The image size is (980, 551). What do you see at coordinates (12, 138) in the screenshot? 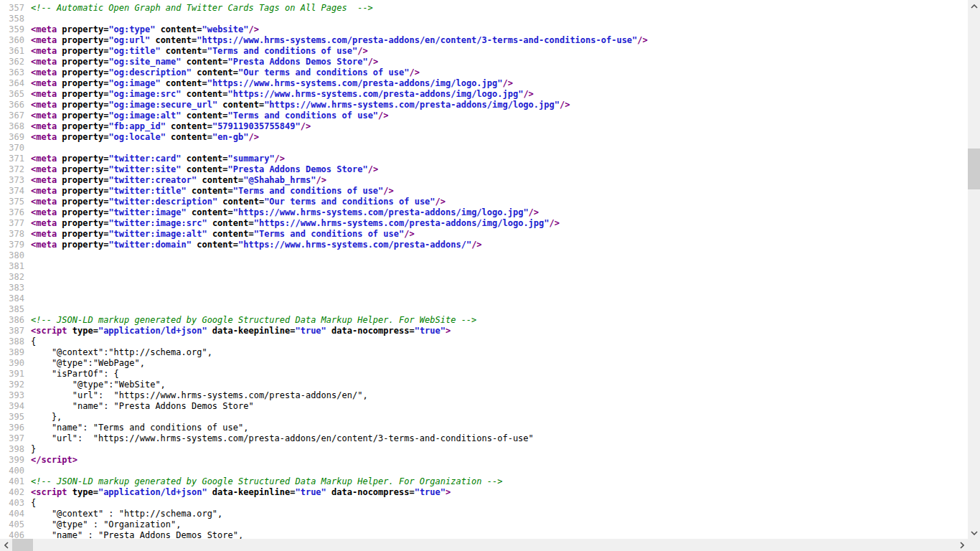
I see `line-number: 369` at bounding box center [12, 138].